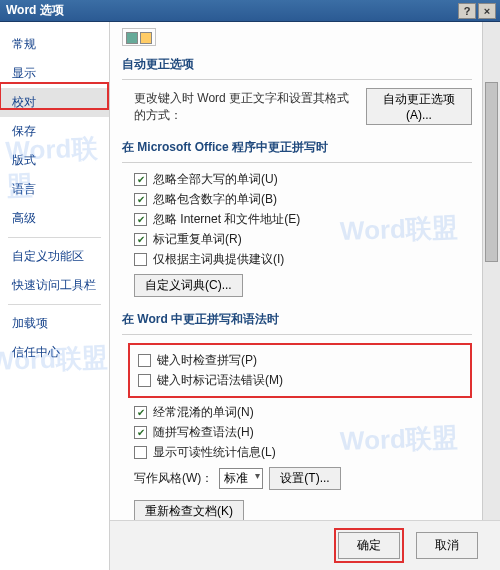 Image resolution: width=500 pixels, height=570 pixels. I want to click on nav-trust-center: 信任中心, so click(54, 352).